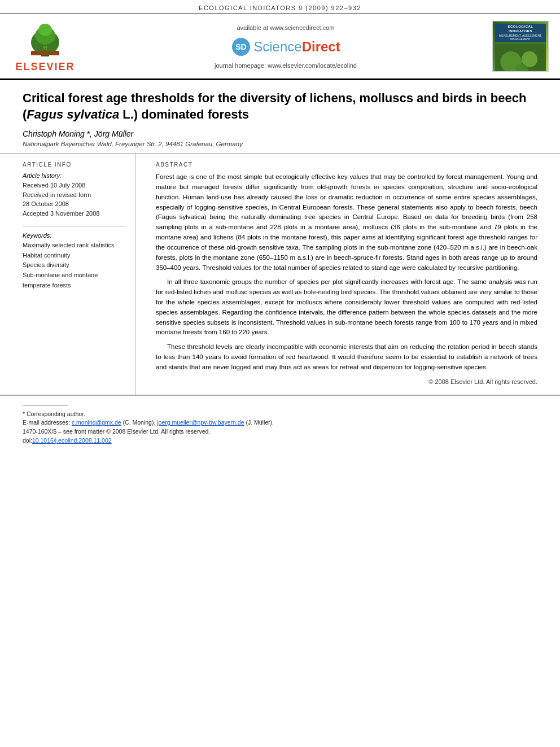 The width and height of the screenshot is (560, 747). Describe the element at coordinates (75, 185) in the screenshot. I see `received-date: Received 10 July 2008` at that location.